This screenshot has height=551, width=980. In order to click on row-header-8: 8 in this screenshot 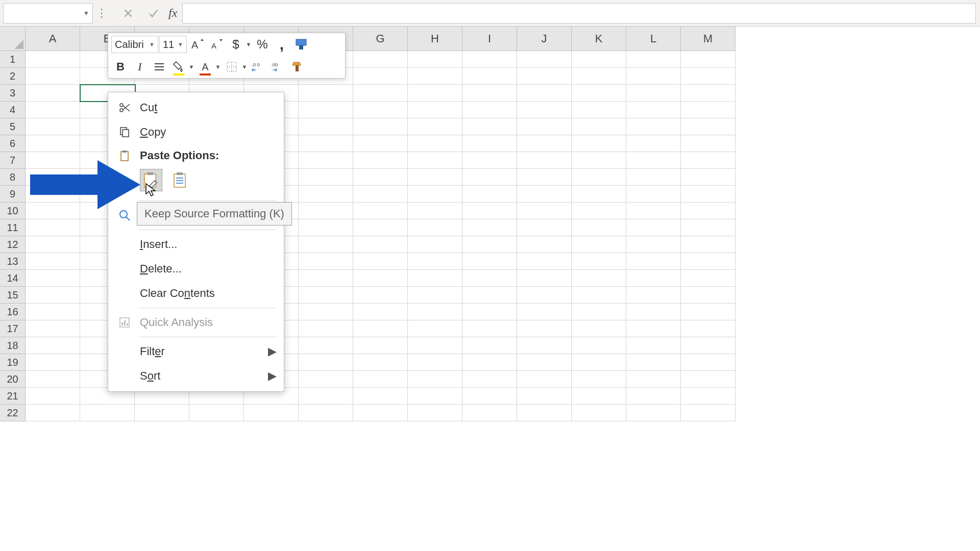, I will do `click(13, 178)`.